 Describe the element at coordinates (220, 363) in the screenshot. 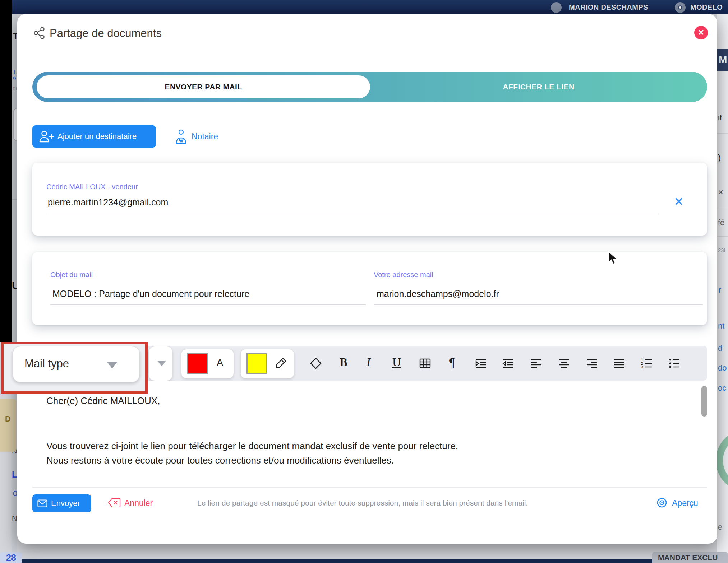

I see `font-color-letter: A` at that location.